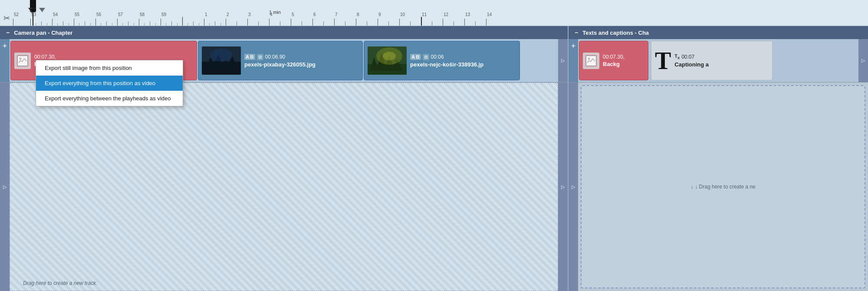 The width and height of the screenshot is (868, 291). I want to click on clip2-name: pexels-pixabay-326055.jpg, so click(280, 64).